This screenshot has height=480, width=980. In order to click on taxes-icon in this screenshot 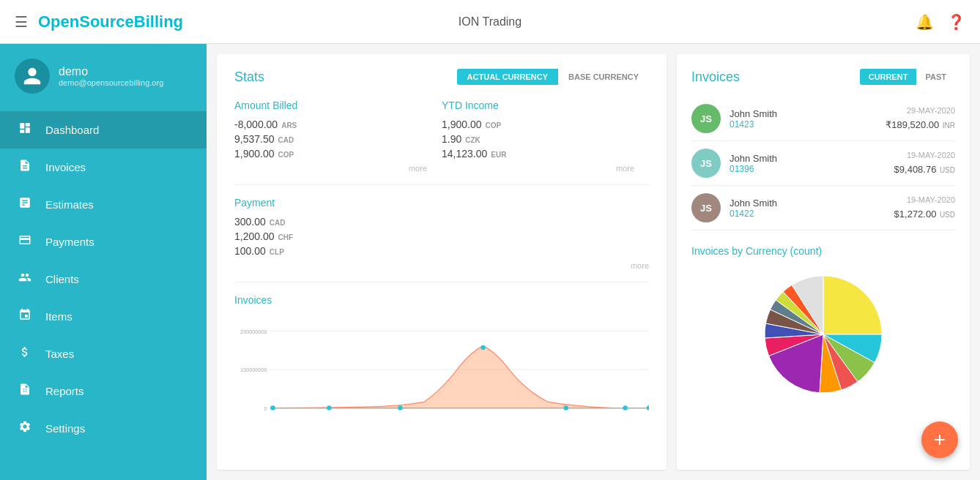, I will do `click(25, 354)`.